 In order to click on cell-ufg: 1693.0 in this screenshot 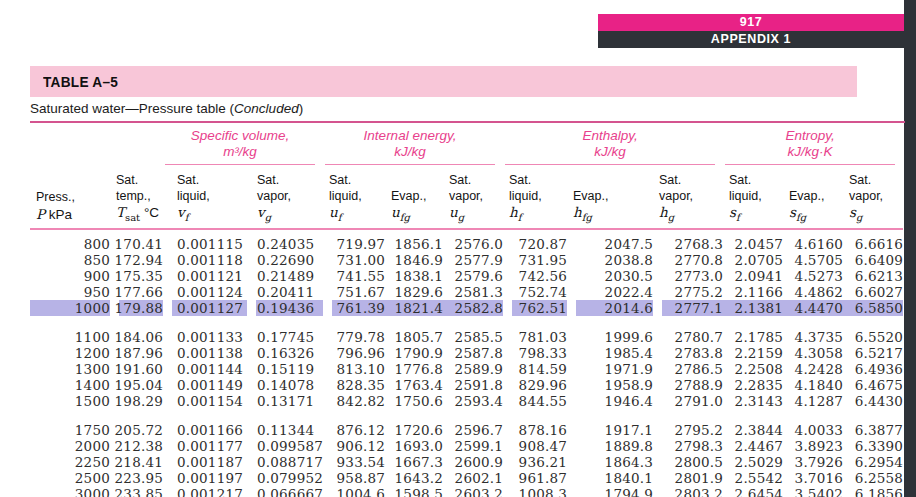, I will do `click(414, 446)`.